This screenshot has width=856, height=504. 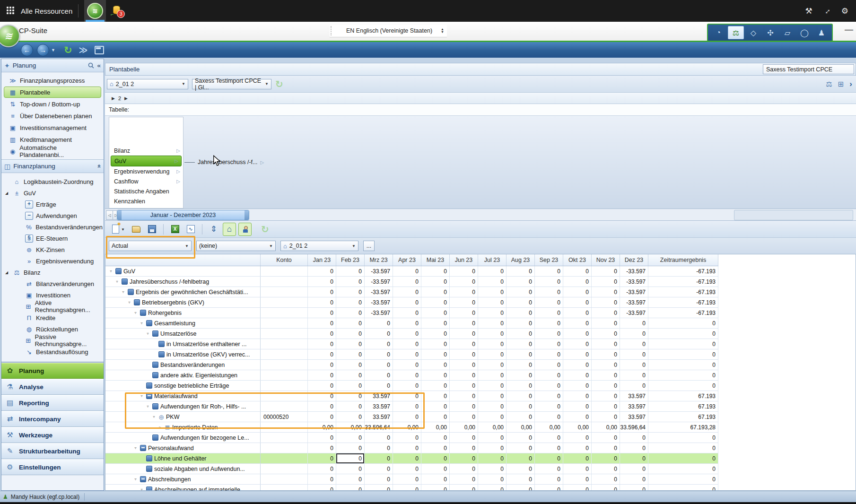 I want to click on table-row: ▿Rohergebnis00-33.59700000000-33.597-67.…, so click(x=412, y=313).